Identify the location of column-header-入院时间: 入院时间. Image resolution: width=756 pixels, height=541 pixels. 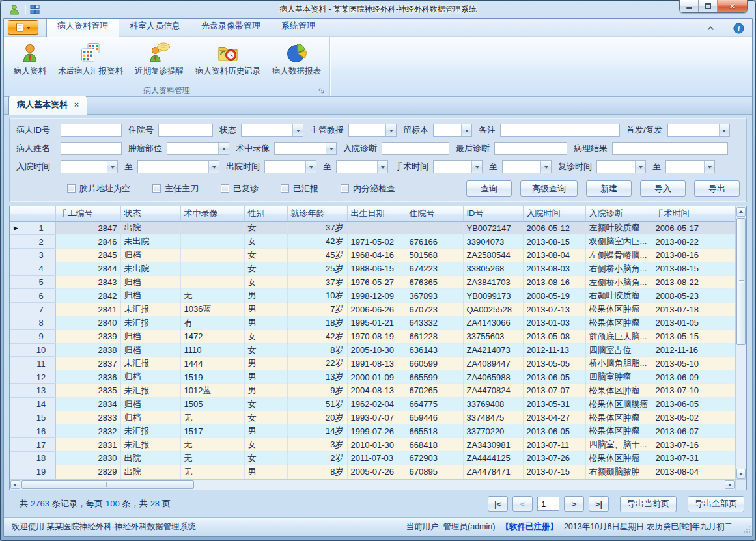
(554, 214).